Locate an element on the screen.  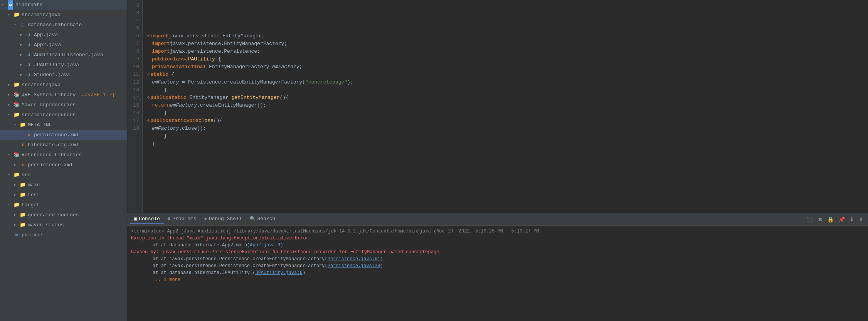
tree-icon: 📚 is located at coordinates (17, 105).